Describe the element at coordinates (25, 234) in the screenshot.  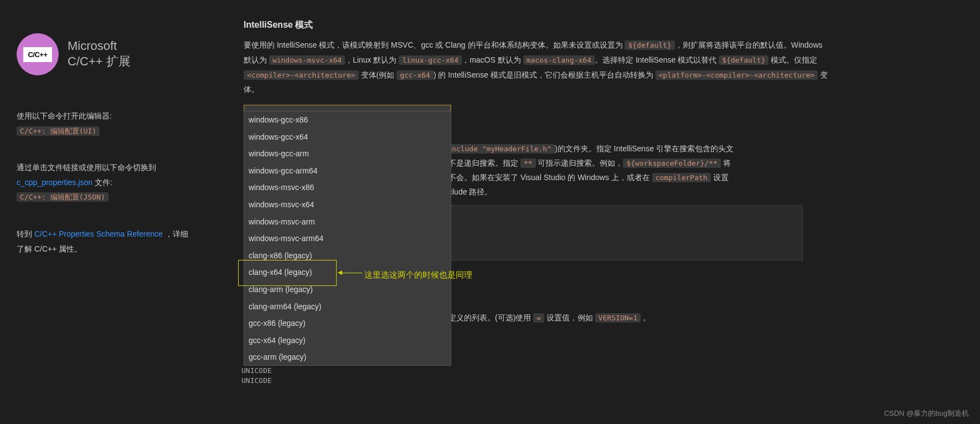
I see `goto-prefix: 转到` at that location.